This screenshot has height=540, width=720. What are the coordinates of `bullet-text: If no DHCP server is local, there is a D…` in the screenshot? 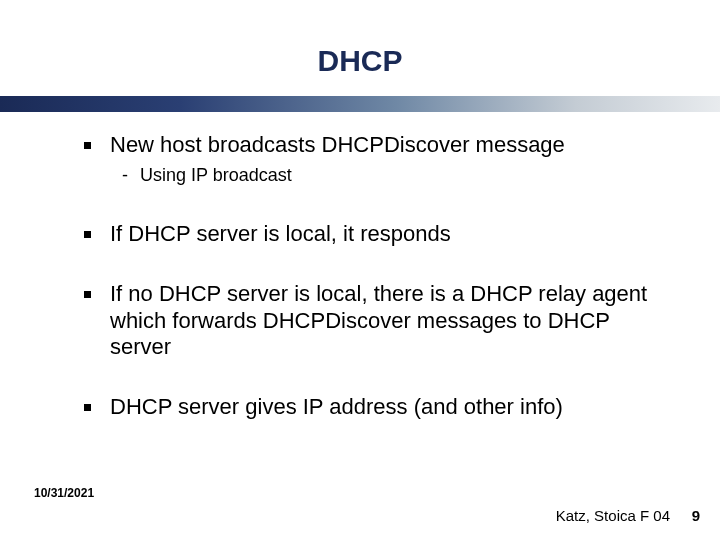 It's located at (378, 320).